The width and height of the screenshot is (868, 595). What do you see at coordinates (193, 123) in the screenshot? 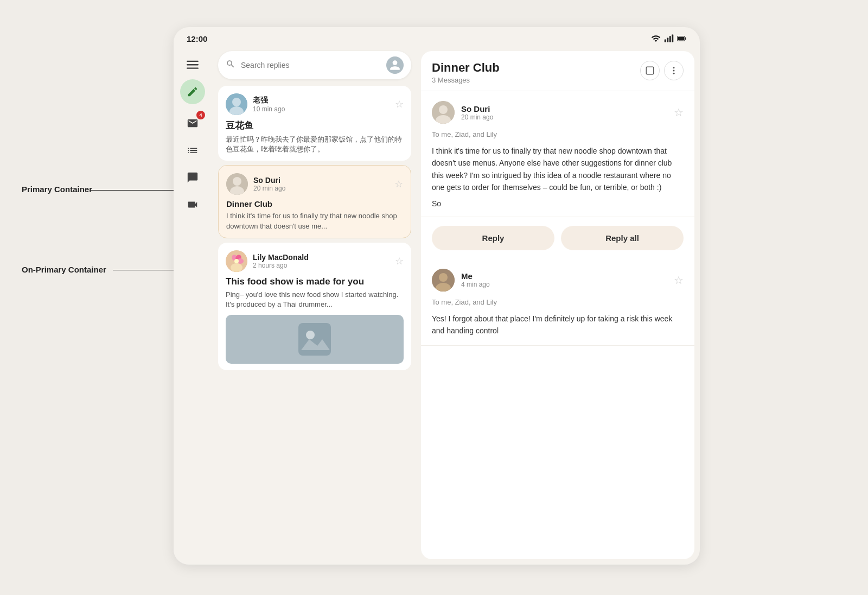
I see `sidebar-inbox-wrapper: 4` at bounding box center [193, 123].